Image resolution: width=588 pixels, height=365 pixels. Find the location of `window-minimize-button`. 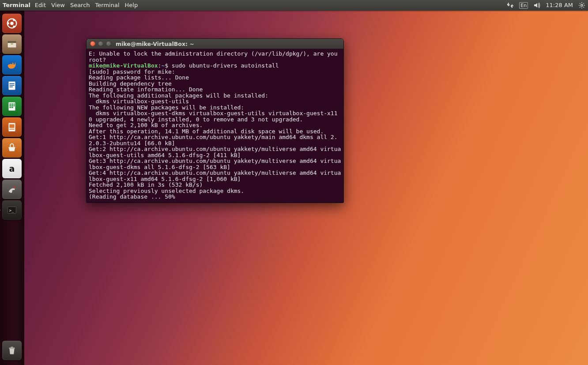

window-minimize-button is located at coordinates (101, 44).